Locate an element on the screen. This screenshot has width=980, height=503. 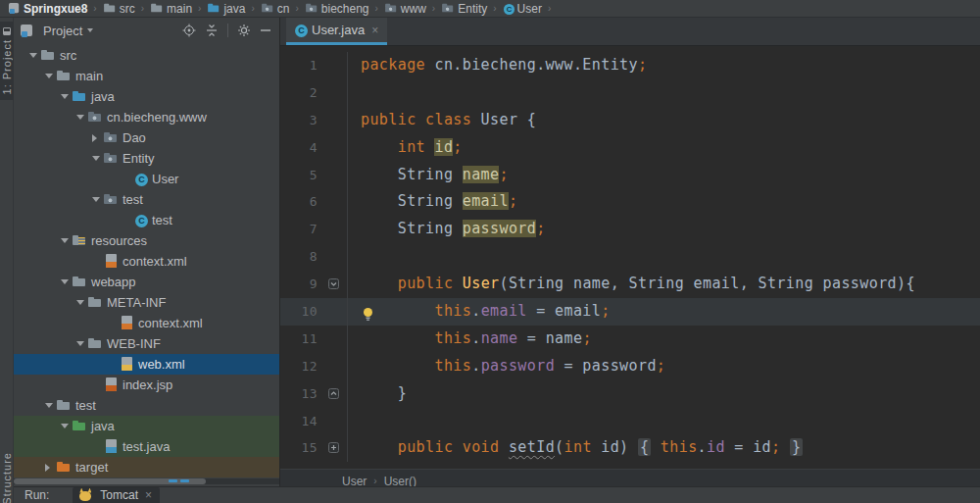
run-tab-tomcat: Tomcat × is located at coordinates (116, 495).